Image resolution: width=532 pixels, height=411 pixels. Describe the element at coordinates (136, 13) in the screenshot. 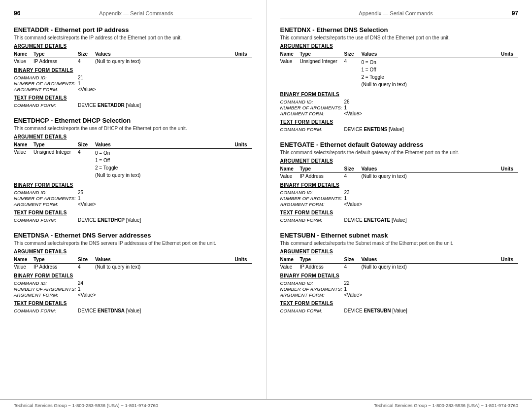

I see `page-title-left: Appendix — Serial Commands` at that location.